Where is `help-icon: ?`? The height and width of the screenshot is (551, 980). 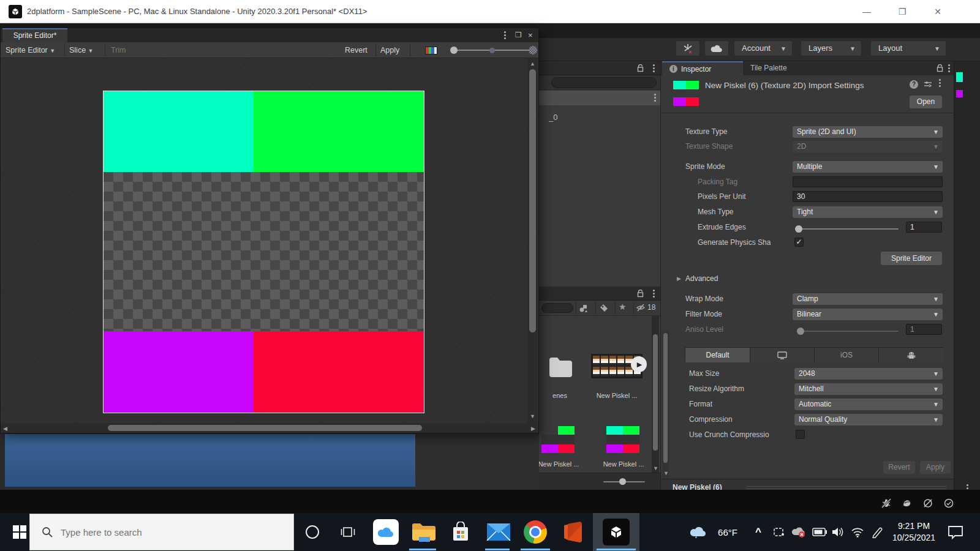
help-icon: ? is located at coordinates (914, 84).